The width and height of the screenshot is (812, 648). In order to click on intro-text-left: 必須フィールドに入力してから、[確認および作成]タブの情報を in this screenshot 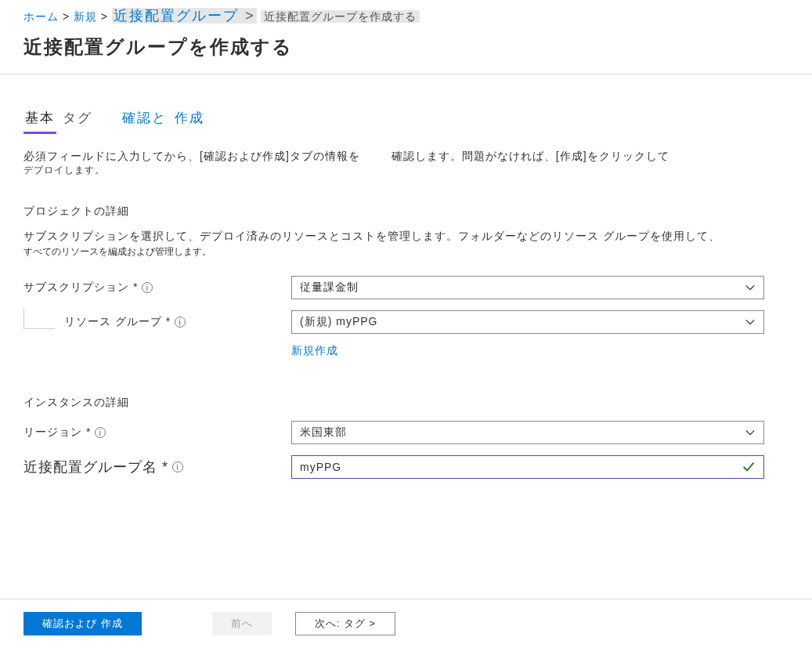, I will do `click(192, 157)`.